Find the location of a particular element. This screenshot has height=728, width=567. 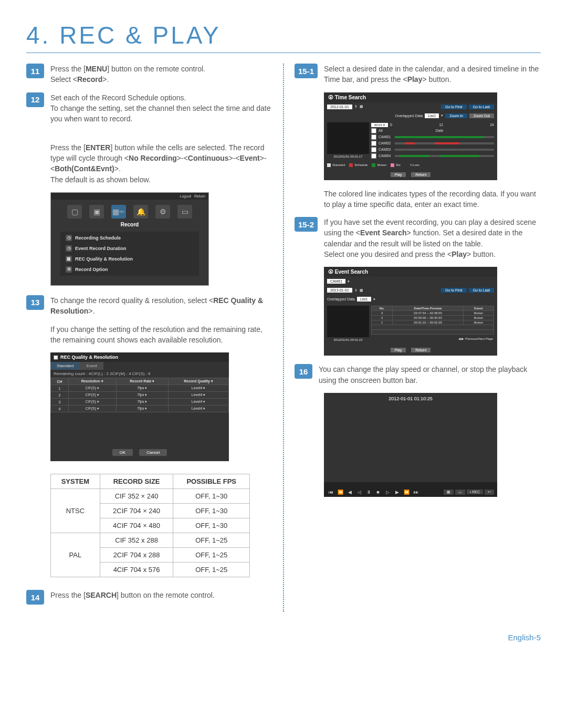

cam-select: CAM01 is located at coordinates (336, 282).